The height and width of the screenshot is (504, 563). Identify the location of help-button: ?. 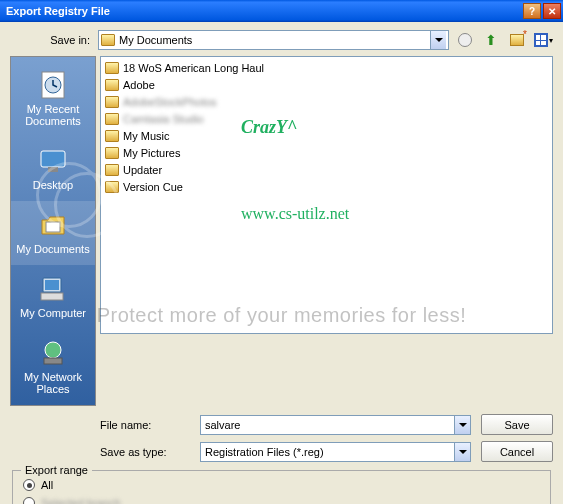
(532, 11).